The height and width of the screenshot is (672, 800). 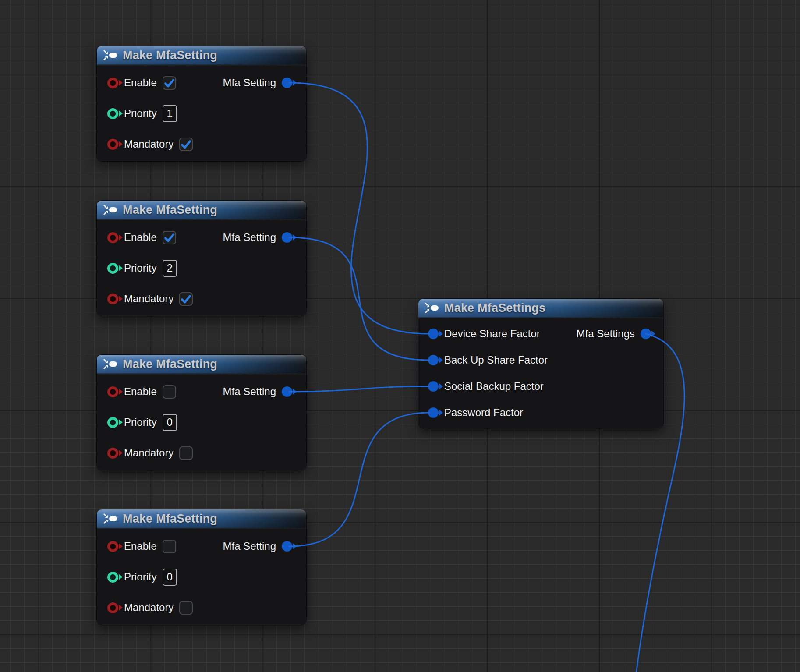 What do you see at coordinates (484, 413) in the screenshot?
I see `pin-label-password-factor: Password Factor` at bounding box center [484, 413].